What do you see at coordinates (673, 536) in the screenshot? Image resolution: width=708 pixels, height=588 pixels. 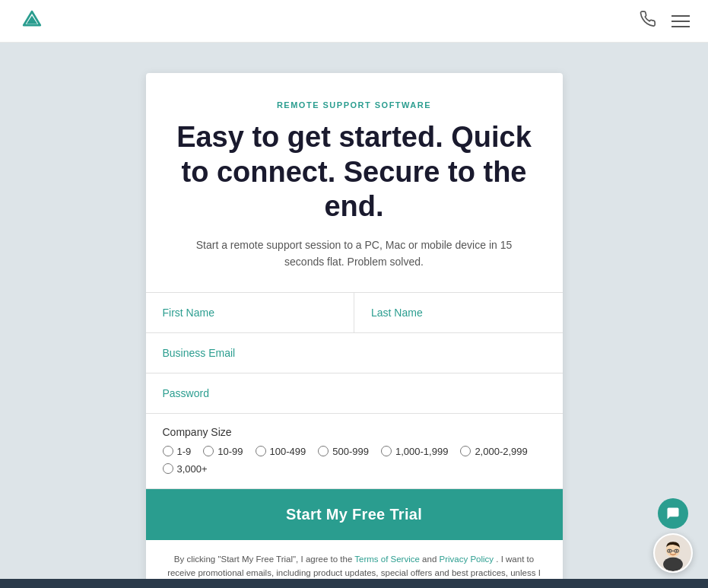 I see `chat-widget` at bounding box center [673, 536].